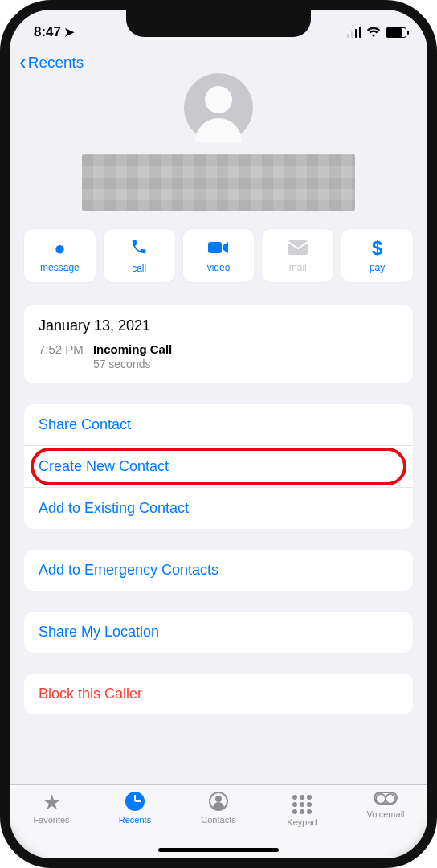  I want to click on call-log-card: January 13, 2021 7:52 PM Incoming Call 5…, so click(218, 344).